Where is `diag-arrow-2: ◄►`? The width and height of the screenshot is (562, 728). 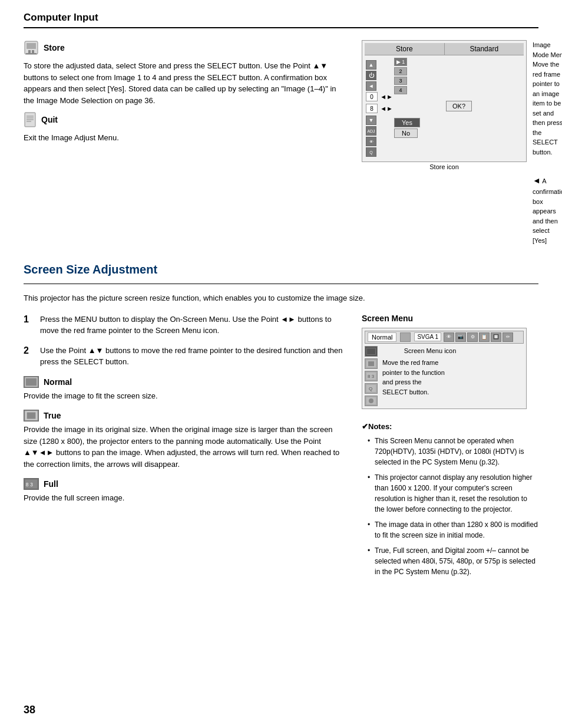
diag-arrow-2: ◄► is located at coordinates (386, 108).